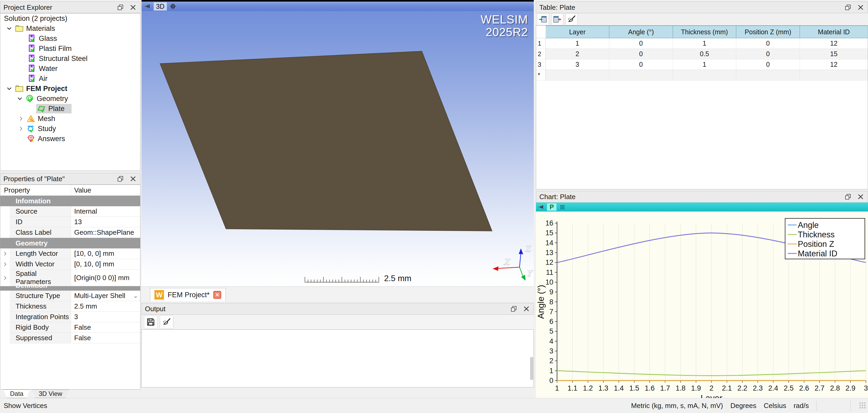 The image size is (868, 413). What do you see at coordinates (70, 19) in the screenshot?
I see `tree-item-solution-2-projects-: Solution (2 projects)` at bounding box center [70, 19].